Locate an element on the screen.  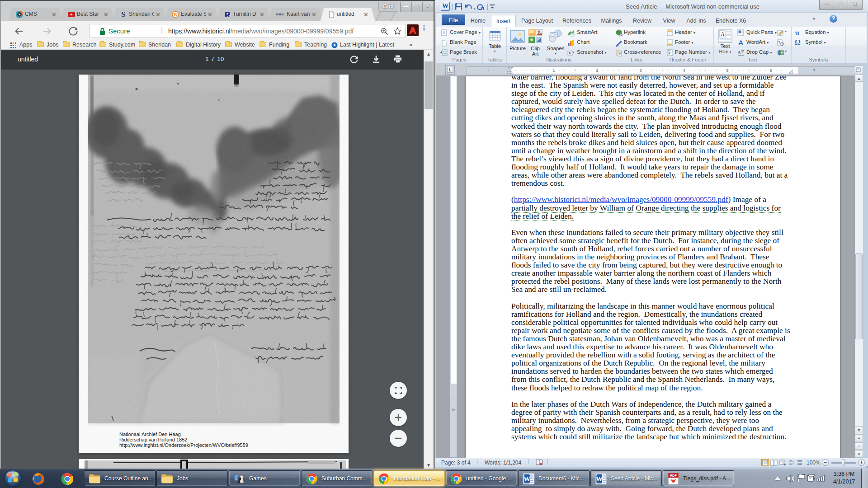
svg-text: 1 is located at coordinates (553, 70).